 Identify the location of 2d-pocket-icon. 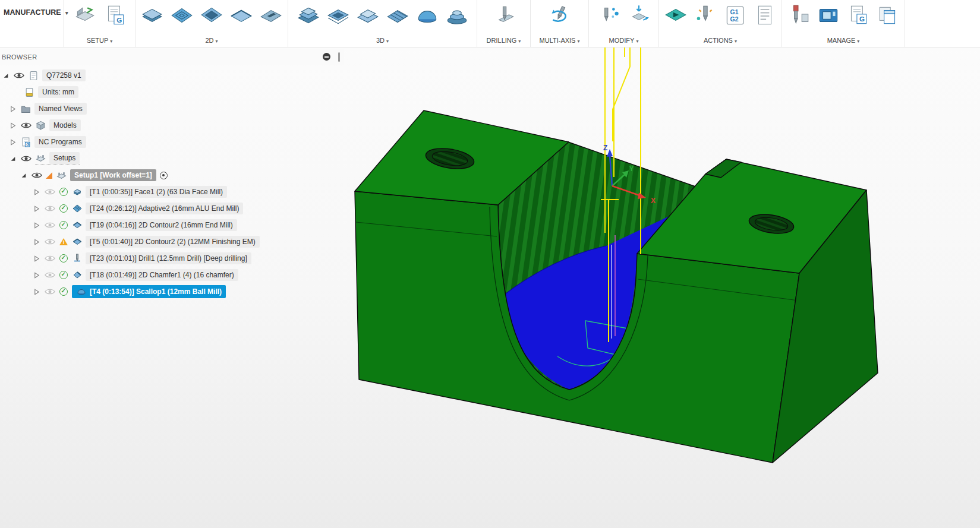
(212, 15).